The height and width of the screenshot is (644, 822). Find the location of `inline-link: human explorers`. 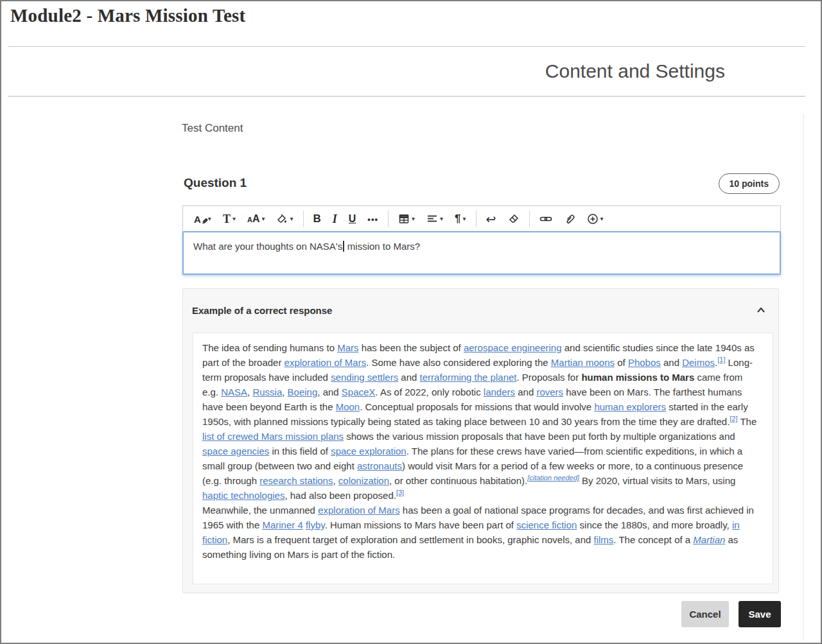

inline-link: human explorers is located at coordinates (630, 407).